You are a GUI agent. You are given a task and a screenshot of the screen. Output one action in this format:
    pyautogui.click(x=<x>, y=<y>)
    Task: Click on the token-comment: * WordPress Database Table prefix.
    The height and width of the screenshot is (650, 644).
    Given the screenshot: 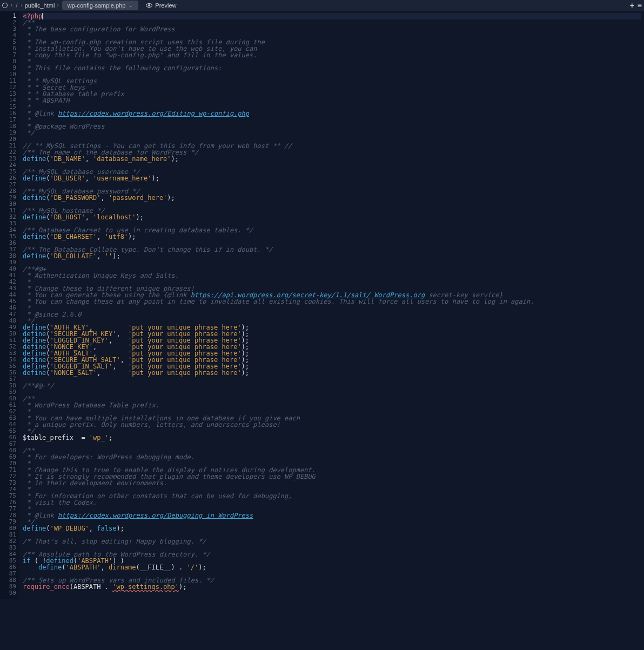 What is the action you would take?
    pyautogui.click(x=91, y=405)
    